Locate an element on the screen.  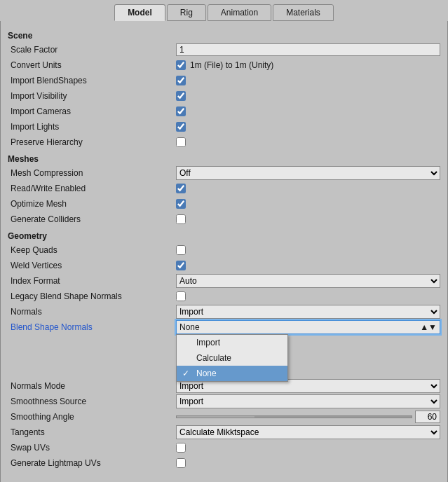
smoothing-angle-input is located at coordinates (428, 417).